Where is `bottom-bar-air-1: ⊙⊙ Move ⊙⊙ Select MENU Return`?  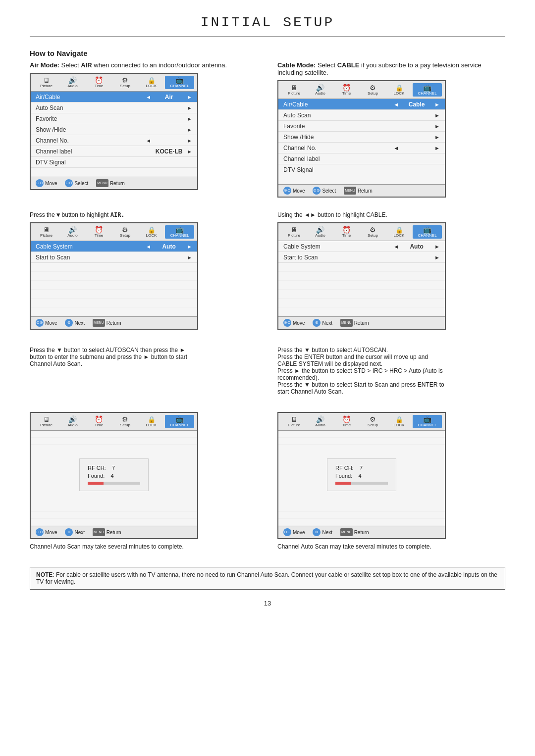 bottom-bar-air-1: ⊙⊙ Move ⊙⊙ Select MENU Return is located at coordinates (114, 183).